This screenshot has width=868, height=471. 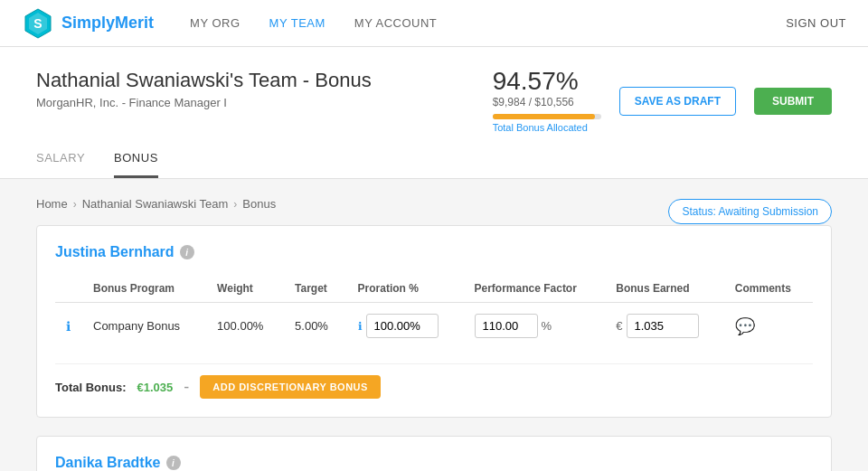 What do you see at coordinates (108, 24) in the screenshot?
I see `logo-text: SimplyMerit` at bounding box center [108, 24].